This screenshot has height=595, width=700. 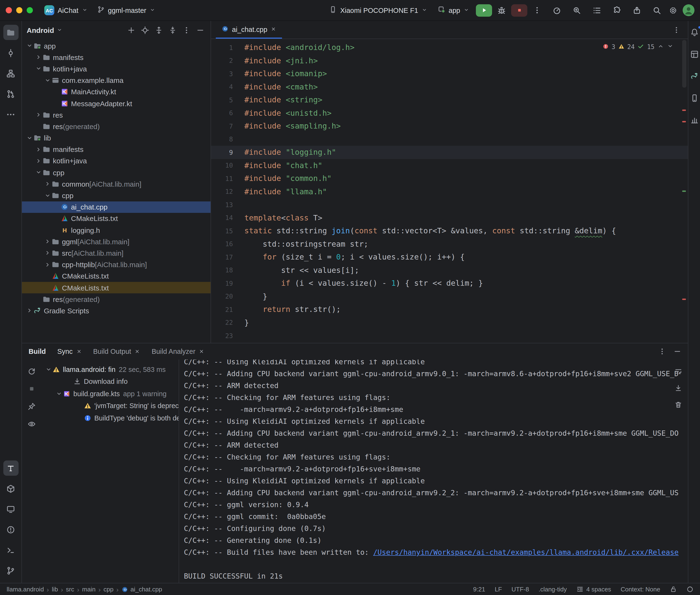 What do you see at coordinates (228, 192) in the screenshot?
I see `line-number: 12` at bounding box center [228, 192].